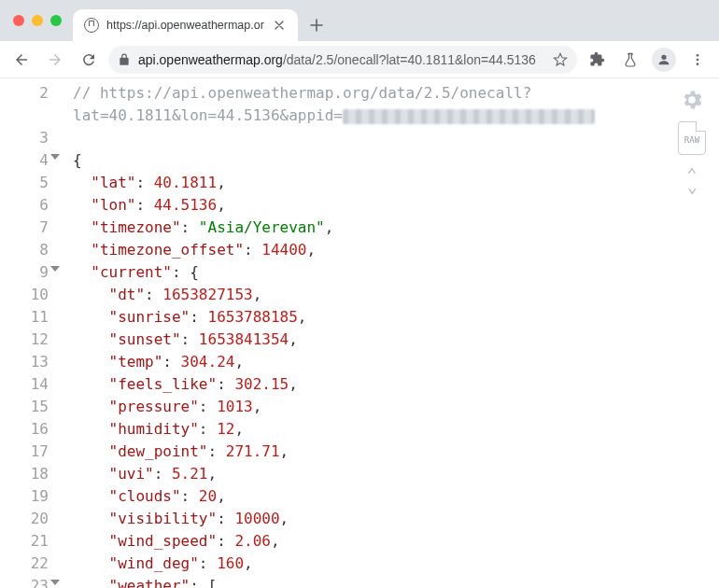  What do you see at coordinates (396, 93) in the screenshot?
I see `code-line: // https://api.openweathermap.org/data/2…` at bounding box center [396, 93].